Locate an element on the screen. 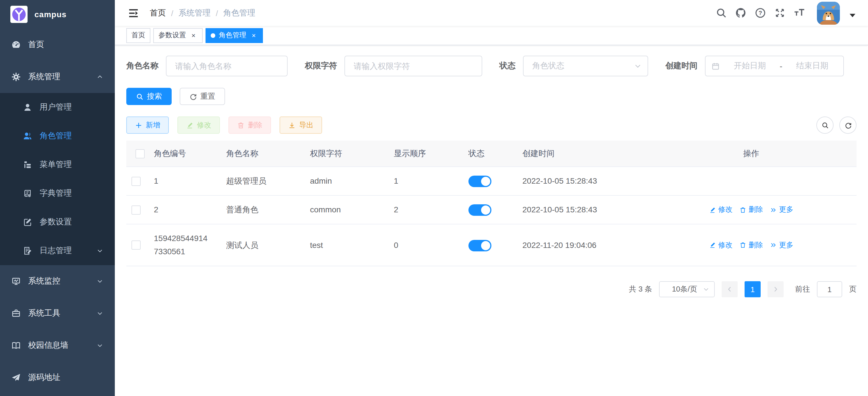 The image size is (868, 396). pagination-total: 共 3 条 is located at coordinates (640, 289).